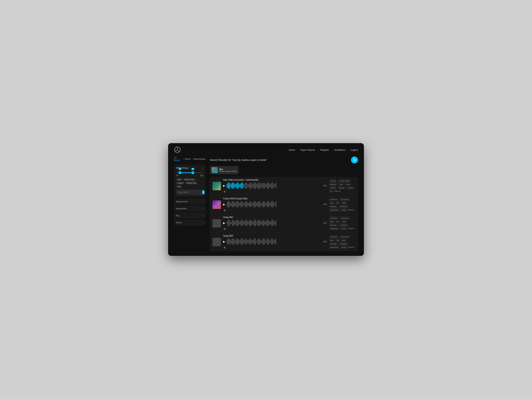  What do you see at coordinates (187, 159) in the screenshot?
I see `tab-vocal: Vocal` at bounding box center [187, 159].